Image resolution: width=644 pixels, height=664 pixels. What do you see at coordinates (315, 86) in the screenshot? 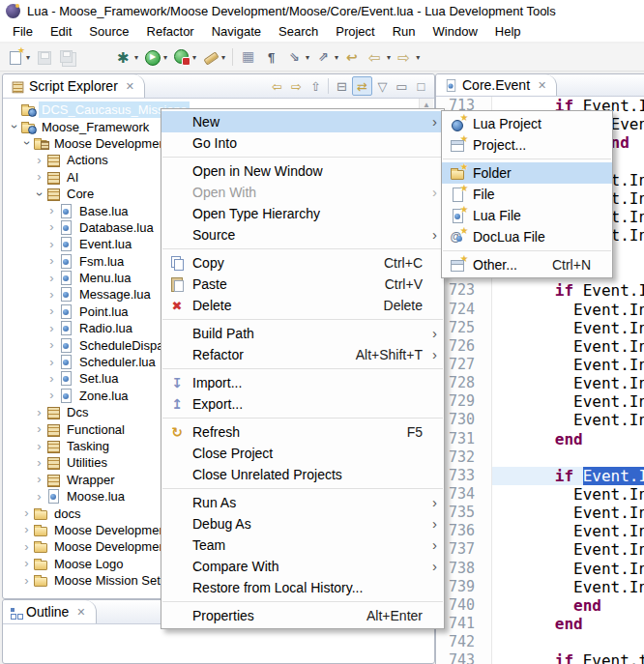
I see `up-button: ⇧` at bounding box center [315, 86].